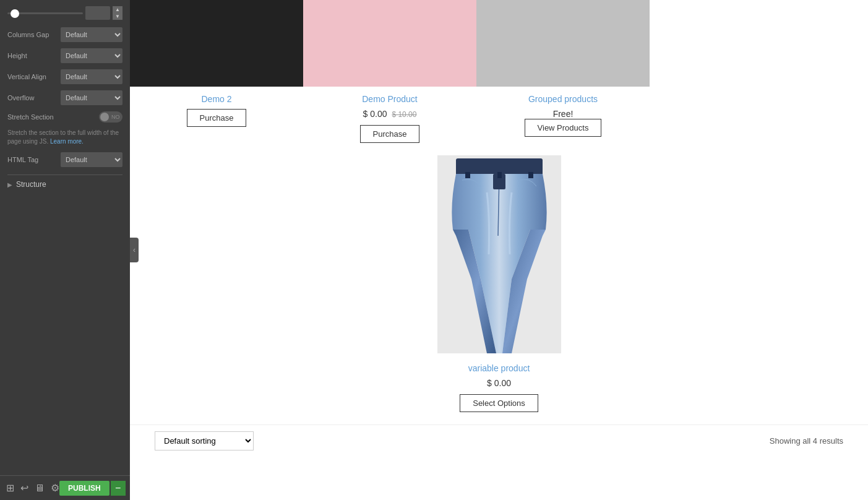  I want to click on stretch-section-label: Stretch Section, so click(53, 117).